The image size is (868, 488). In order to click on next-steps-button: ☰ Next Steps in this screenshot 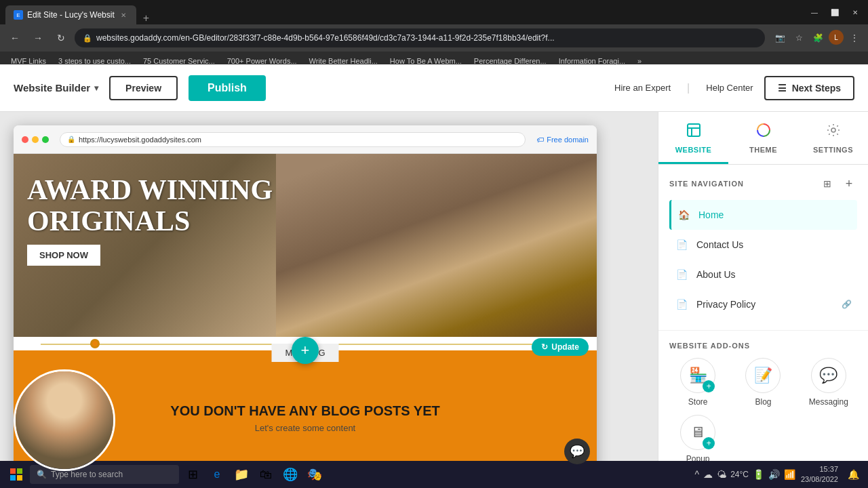, I will do `click(810, 88)`.